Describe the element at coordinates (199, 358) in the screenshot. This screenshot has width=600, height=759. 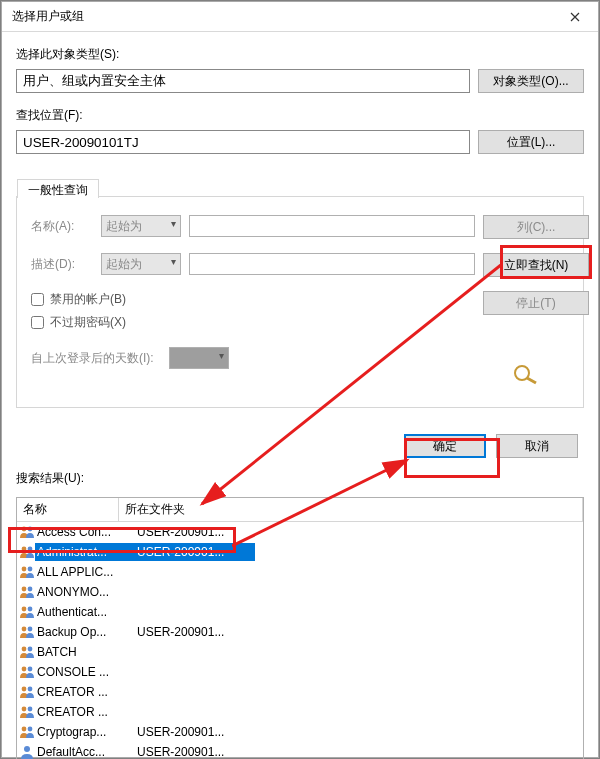
I see `days-since-login-combo` at that location.